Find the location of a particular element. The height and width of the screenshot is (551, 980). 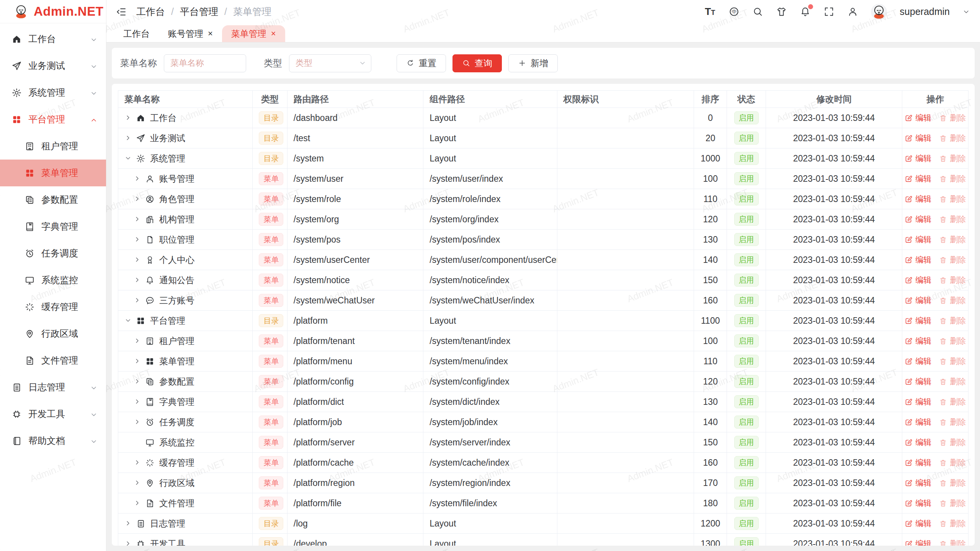

theme-icon is located at coordinates (782, 11).